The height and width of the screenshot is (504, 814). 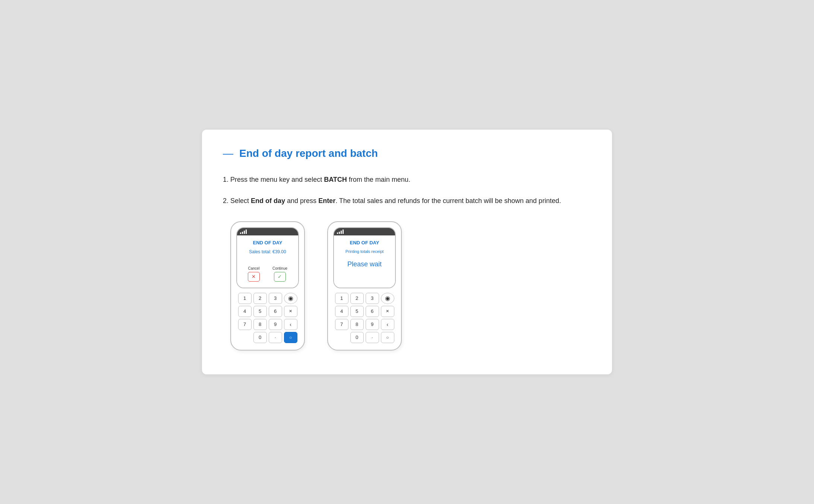 What do you see at coordinates (254, 274) in the screenshot?
I see `cancel-group: Cancel ✕` at bounding box center [254, 274].